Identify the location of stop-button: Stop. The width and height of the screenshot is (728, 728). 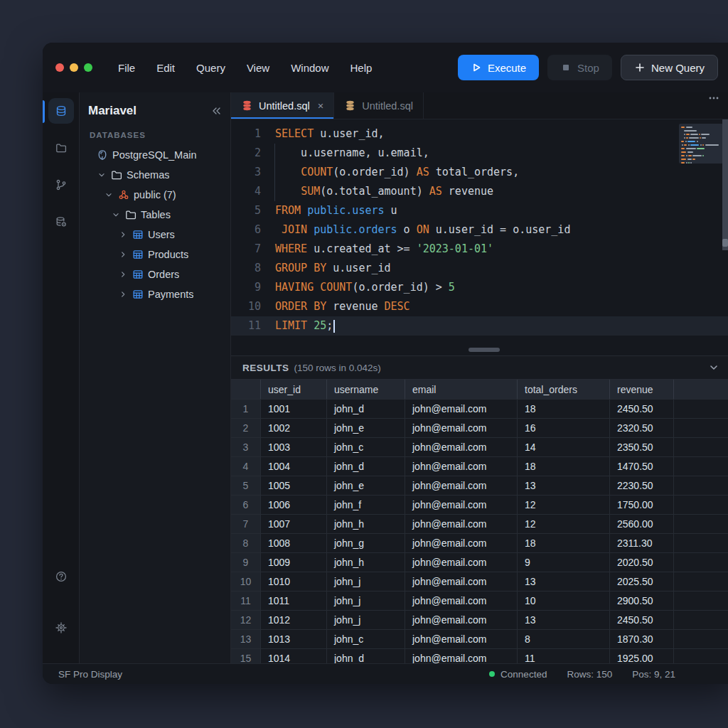
(580, 68).